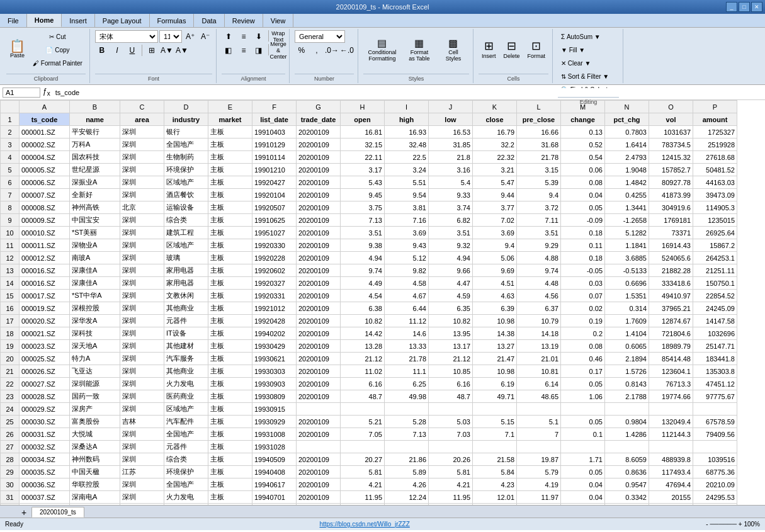 Image resolution: width=765 pixels, height=532 pixels. Describe the element at coordinates (363, 472) in the screenshot. I see `cell-29-8: 5.81` at that location.